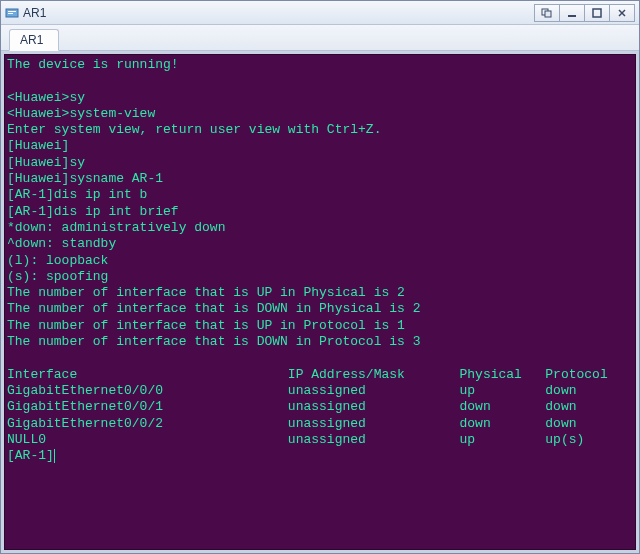  What do you see at coordinates (54, 456) in the screenshot?
I see `terminal-cursor` at bounding box center [54, 456].